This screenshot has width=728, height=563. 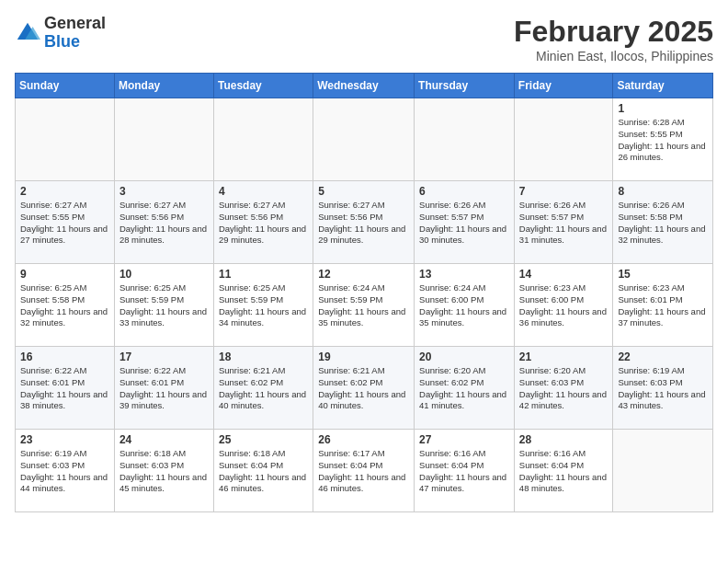 What do you see at coordinates (263, 440) in the screenshot?
I see `day-number: 25` at bounding box center [263, 440].